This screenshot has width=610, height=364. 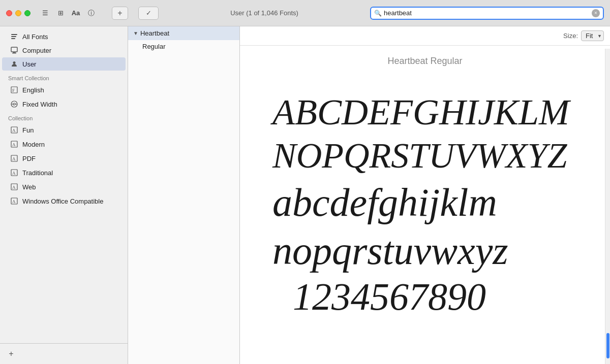 I want to click on svg-text: nopqrstuvwxyz, so click(x=390, y=251).